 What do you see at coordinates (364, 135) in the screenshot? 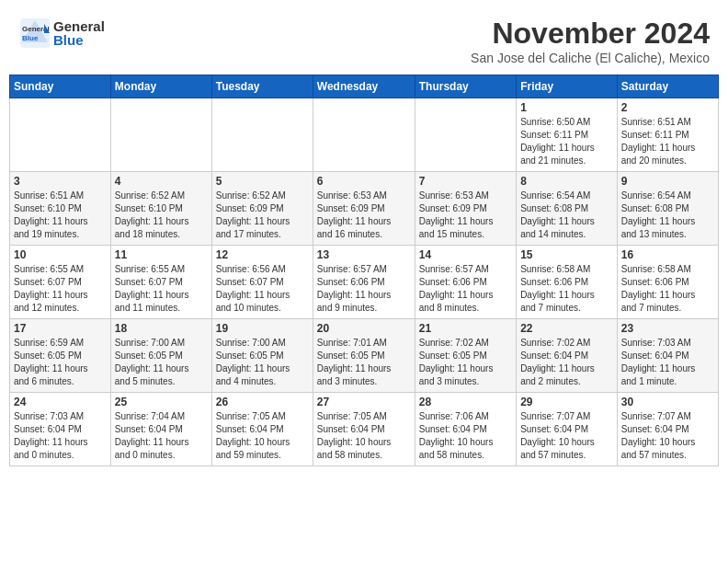
I see `calendar-week-row: 1Sunrise: 6:50 AM Sunset: 6:11 PM Daylig…` at bounding box center [364, 135].